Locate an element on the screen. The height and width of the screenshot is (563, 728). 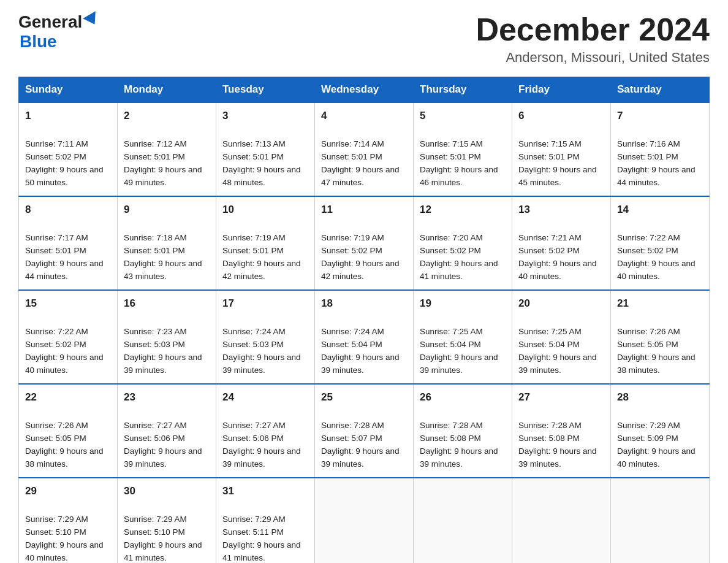
daylight-text-2: 41 minutes. is located at coordinates (441, 276).